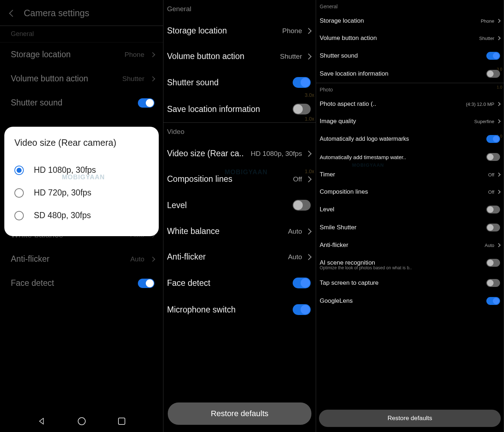 The width and height of the screenshot is (504, 432). What do you see at coordinates (410, 139) in the screenshot?
I see `row-logo-watermark: Automatically add logo watermarks` at bounding box center [410, 139].